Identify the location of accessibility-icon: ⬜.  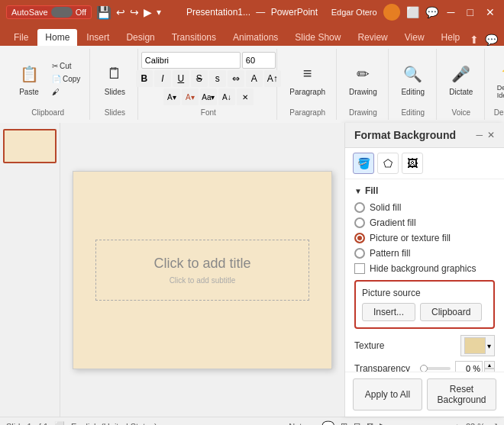
(60, 423).